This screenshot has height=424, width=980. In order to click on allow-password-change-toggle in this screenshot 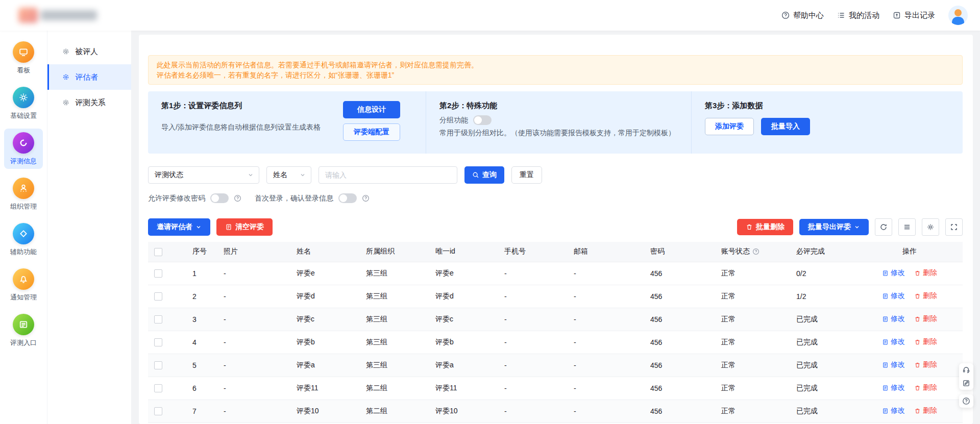, I will do `click(219, 198)`.